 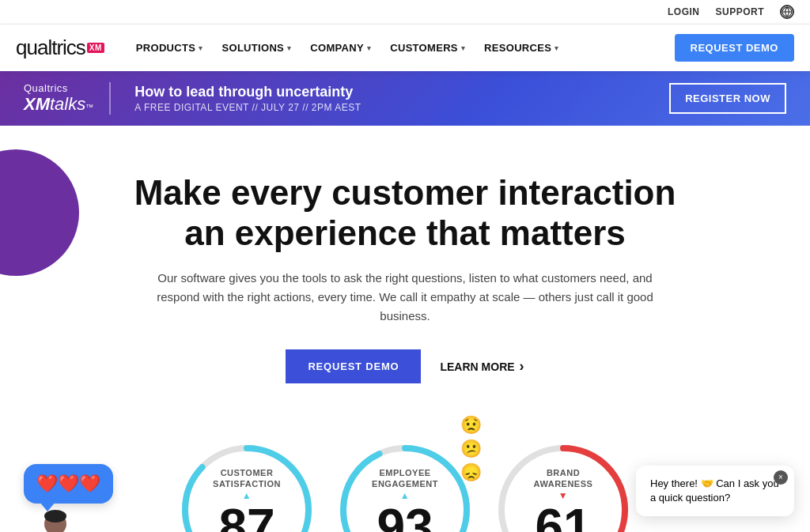 I want to click on nav-item-customers: CUSTOMERS ▾, so click(x=427, y=47).